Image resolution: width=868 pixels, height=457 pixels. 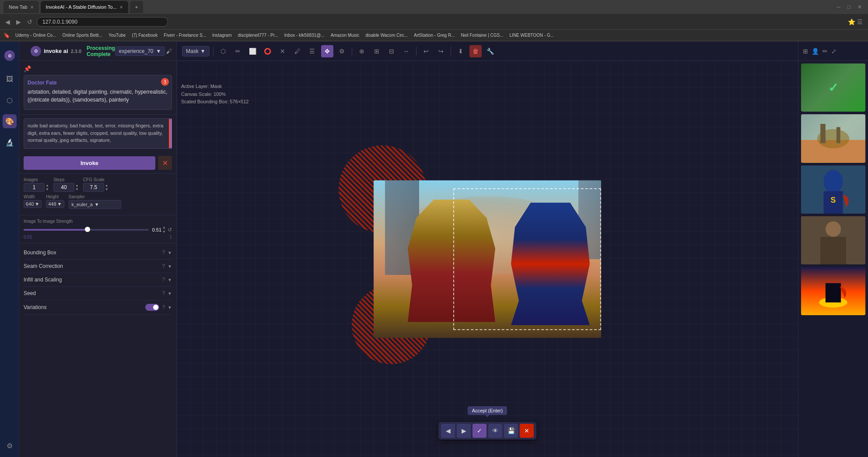 I want to click on bookmark-artstation: ArtStation - Greg R..., so click(x=434, y=35).